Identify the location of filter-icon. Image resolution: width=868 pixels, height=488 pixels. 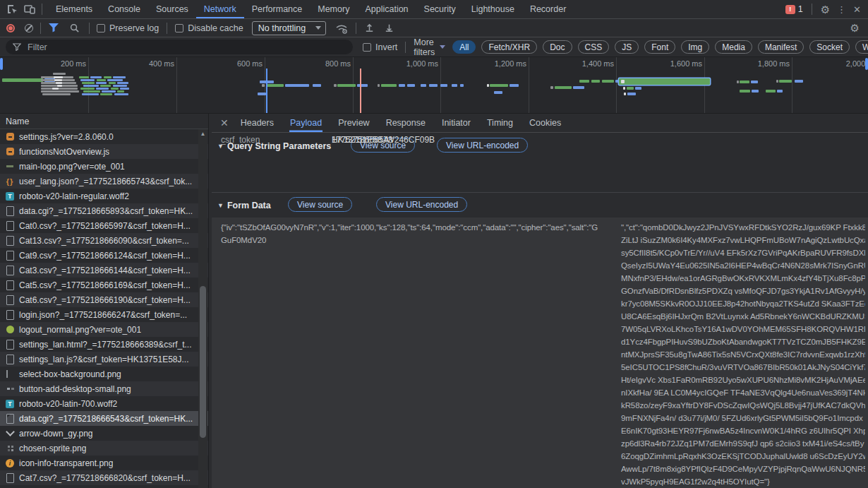
(54, 28).